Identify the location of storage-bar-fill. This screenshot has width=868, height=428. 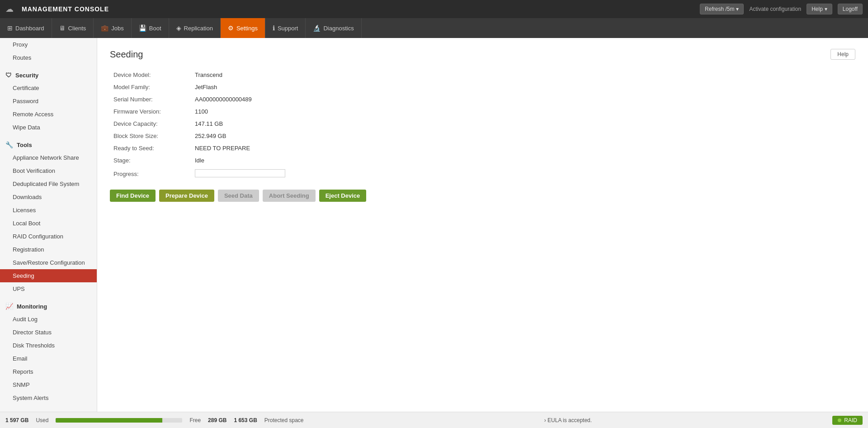
(108, 420).